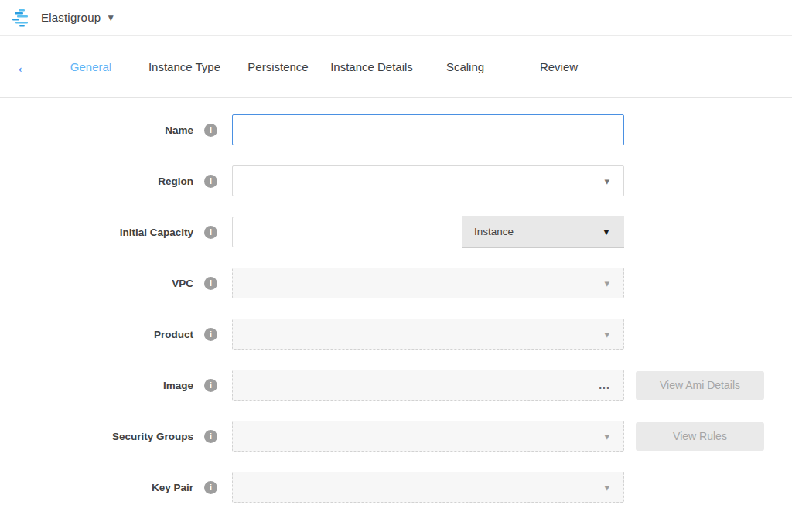 The width and height of the screenshot is (792, 532). What do you see at coordinates (22, 18) in the screenshot?
I see `elastigroup-logo-icon` at bounding box center [22, 18].